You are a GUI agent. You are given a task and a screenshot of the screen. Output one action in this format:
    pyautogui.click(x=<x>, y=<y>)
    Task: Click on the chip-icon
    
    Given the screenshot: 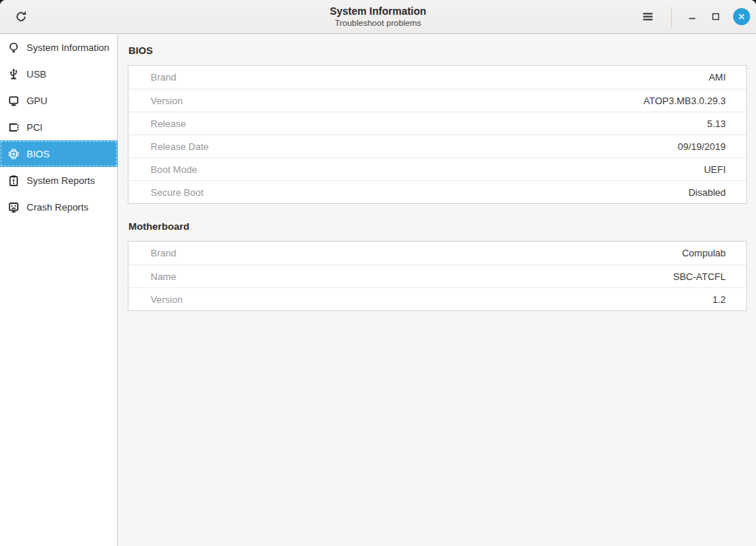 What is the action you would take?
    pyautogui.click(x=13, y=154)
    